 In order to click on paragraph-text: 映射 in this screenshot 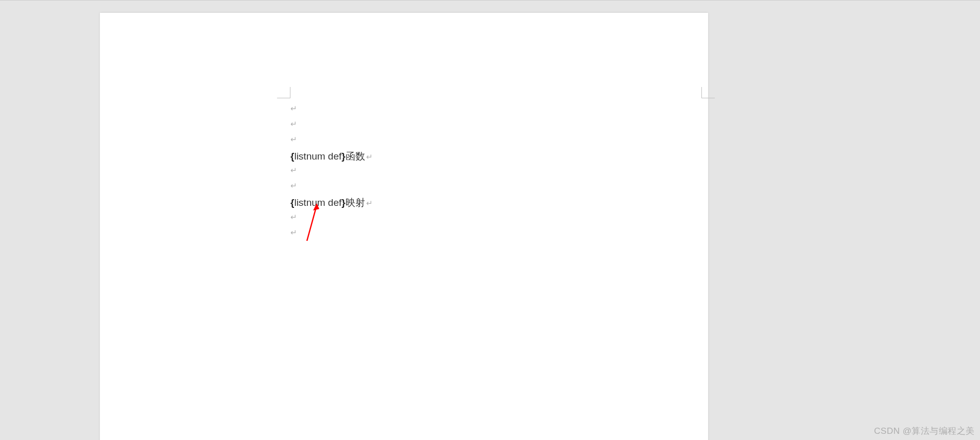, I will do `click(355, 203)`.